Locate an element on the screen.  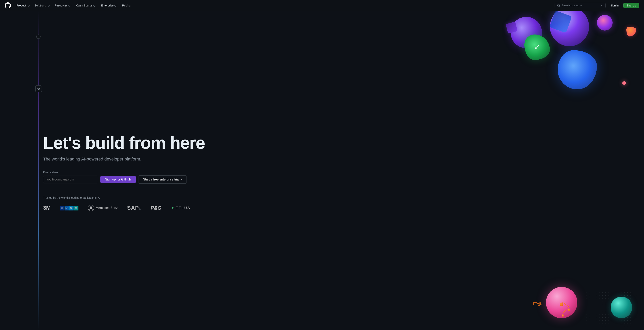
logo-mercedes-benz: Mercedes-Benz is located at coordinates (103, 208).